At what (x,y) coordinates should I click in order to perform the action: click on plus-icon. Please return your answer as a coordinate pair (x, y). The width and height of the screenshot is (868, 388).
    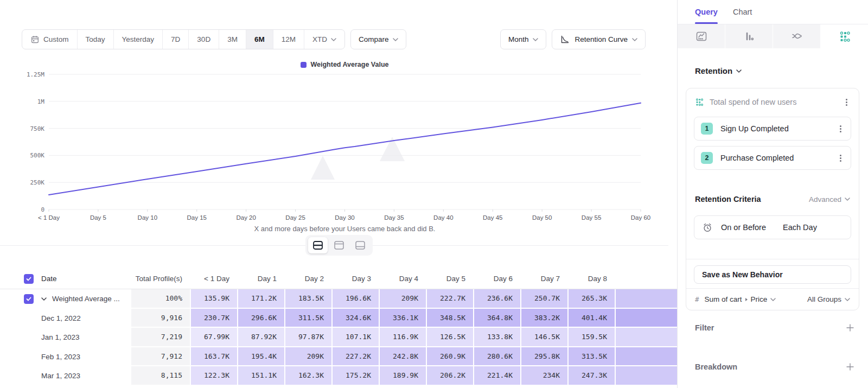
    Looking at the image, I should click on (850, 328).